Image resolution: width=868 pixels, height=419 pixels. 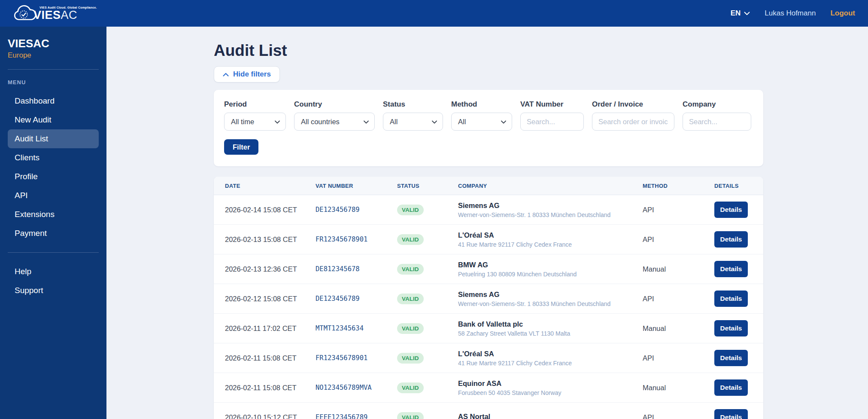 What do you see at coordinates (482, 115) in the screenshot?
I see `filter-group-method: Method All` at bounding box center [482, 115].